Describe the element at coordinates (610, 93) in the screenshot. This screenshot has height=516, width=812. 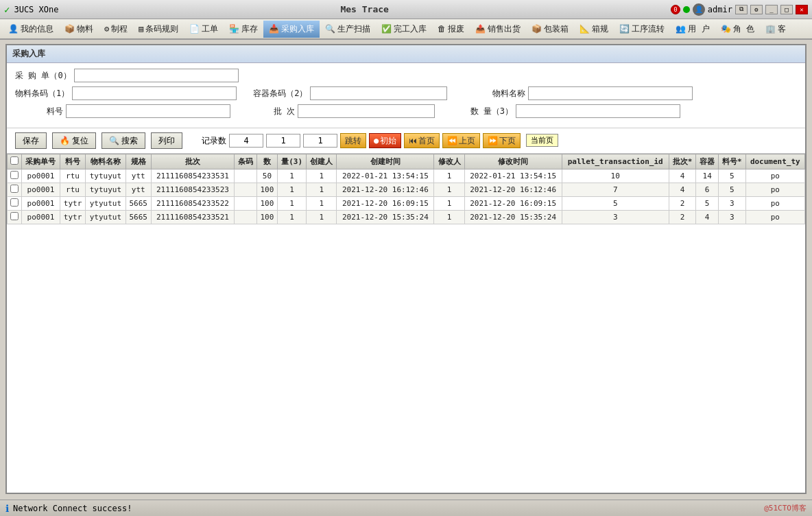
I see `material-name-input` at that location.